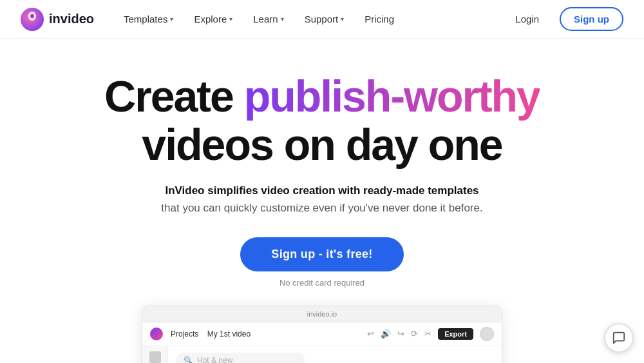 The height and width of the screenshot is (363, 644). What do you see at coordinates (322, 254) in the screenshot?
I see `cta-signup-button: Sign up - it's free!` at bounding box center [322, 254].